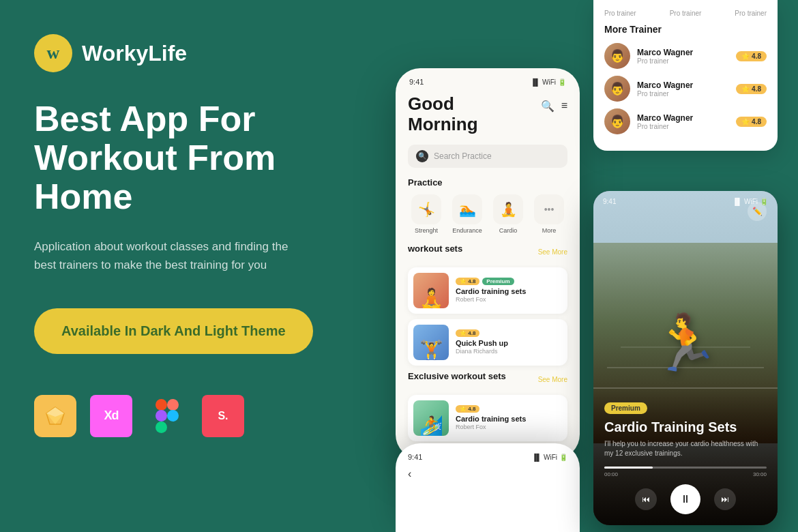 This screenshot has height=532, width=798. I want to click on video-card: 🏃 9:41 ▐▌WiFi🔋 ✏️ Premium Cardio Trainin…, so click(685, 358).